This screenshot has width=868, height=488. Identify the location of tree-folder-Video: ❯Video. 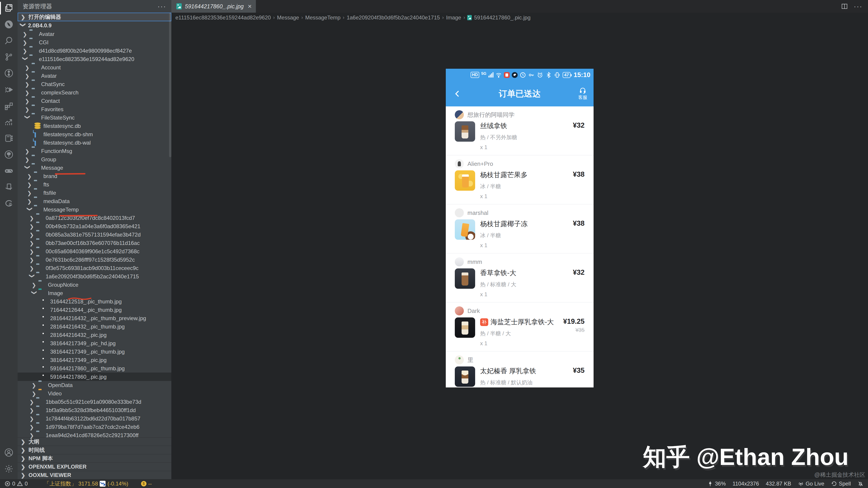
(94, 393).